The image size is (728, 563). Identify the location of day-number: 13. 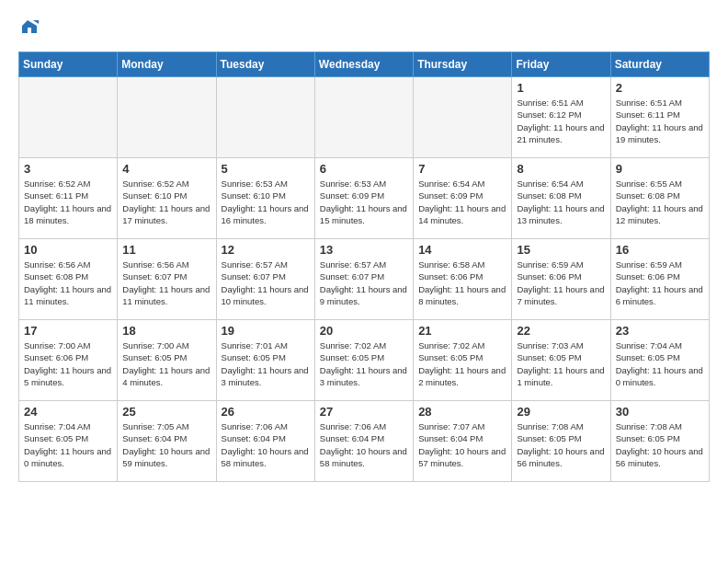
(364, 250).